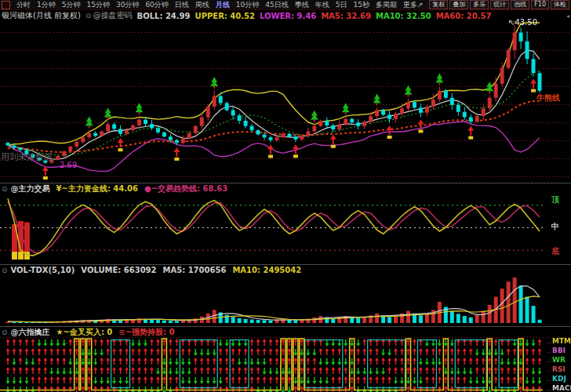  I want to click on timeframe-10分钟: 10分钟, so click(248, 5).